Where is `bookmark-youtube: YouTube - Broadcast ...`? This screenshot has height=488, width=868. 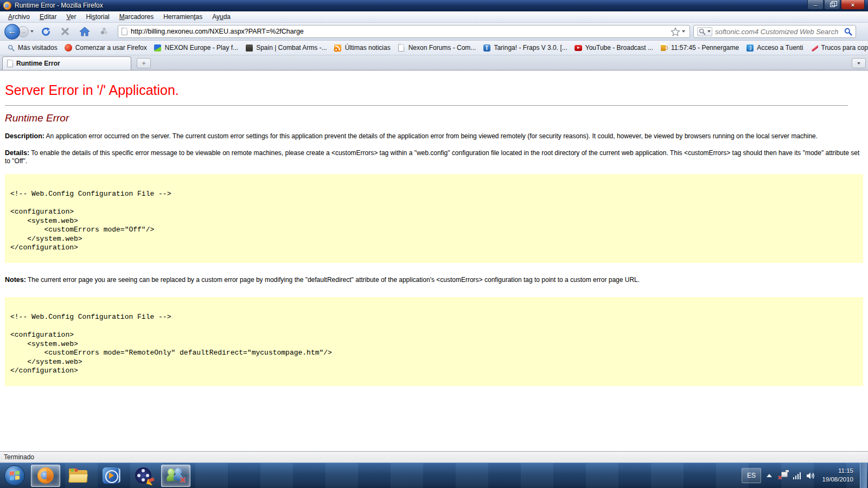 bookmark-youtube: YouTube - Broadcast ... is located at coordinates (614, 48).